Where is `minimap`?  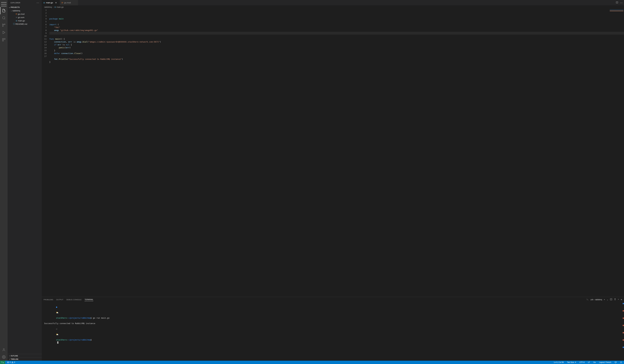 minimap is located at coordinates (617, 13).